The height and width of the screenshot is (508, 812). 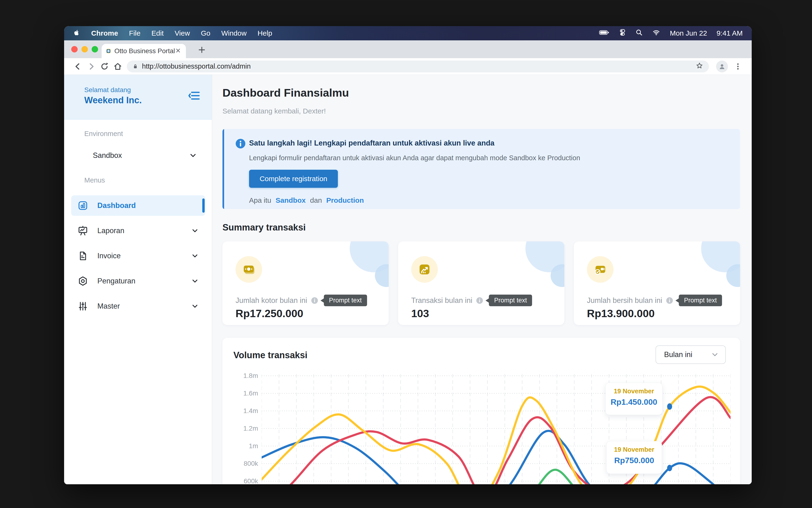 I want to click on url-bar: http://ottobusinessportal.com/admin, so click(x=418, y=67).